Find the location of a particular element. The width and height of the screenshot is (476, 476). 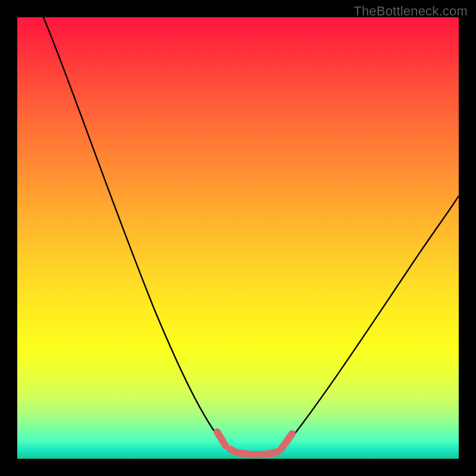

marker-left-joint is located at coordinates (233, 450).